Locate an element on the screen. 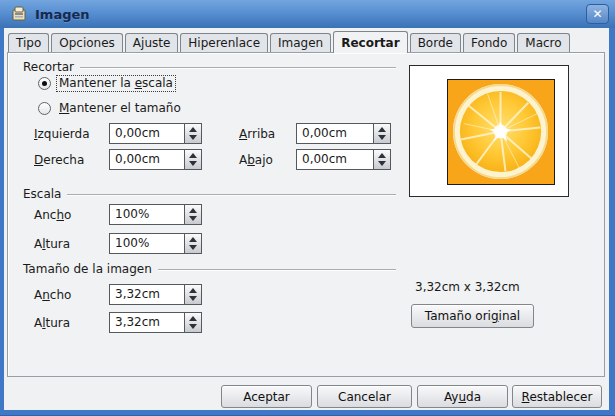 This screenshot has height=416, width=615. titlebar: Imagen ✕ is located at coordinates (308, 14).